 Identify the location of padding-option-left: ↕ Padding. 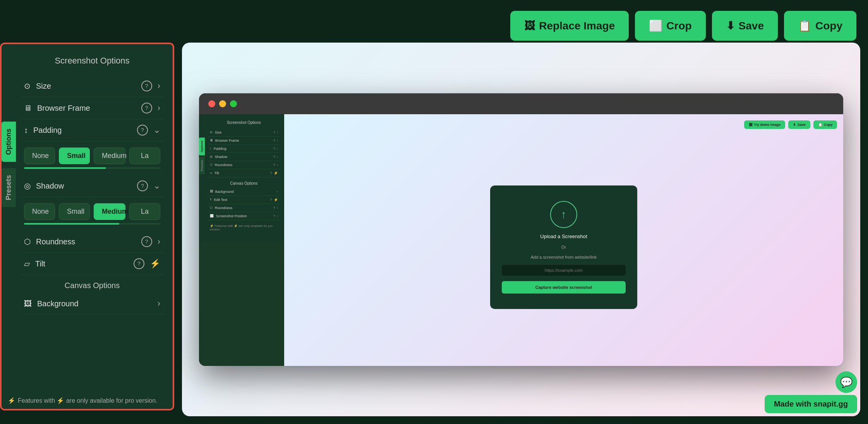
(43, 130).